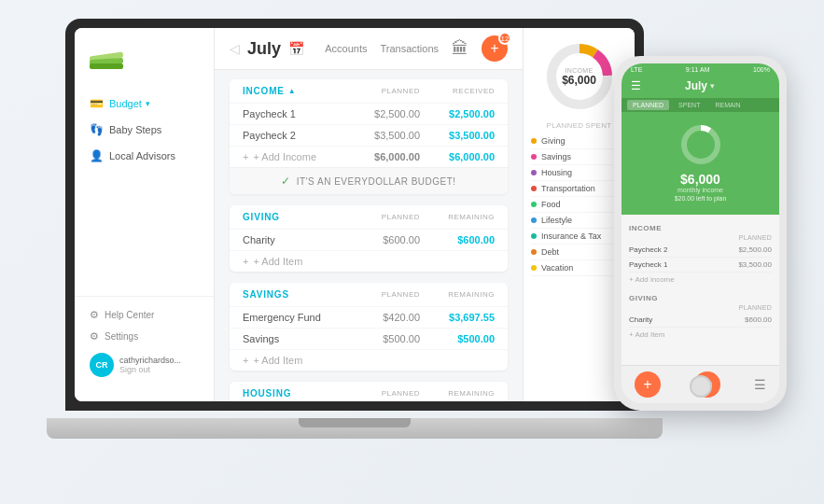  What do you see at coordinates (294, 135) in the screenshot?
I see `row-name: Paycheck 2` at bounding box center [294, 135].